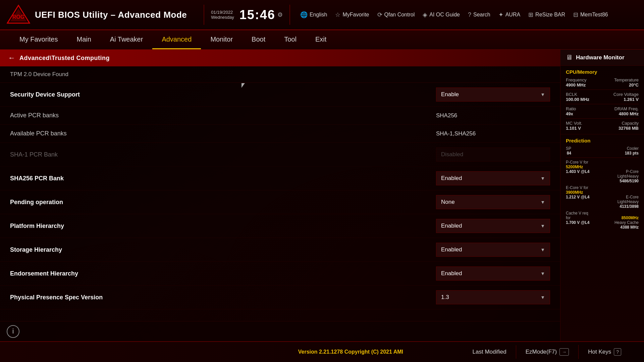 The image size is (644, 362). What do you see at coordinates (493, 202) in the screenshot?
I see `pending-operation-dropdown: None ▼` at bounding box center [493, 202].